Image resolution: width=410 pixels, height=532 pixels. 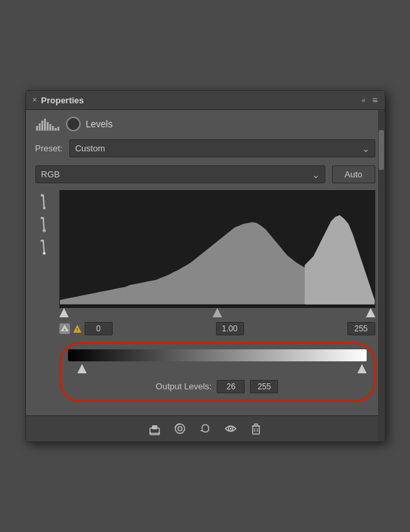 I want to click on black-point-eyedropper-icon, so click(x=45, y=202).